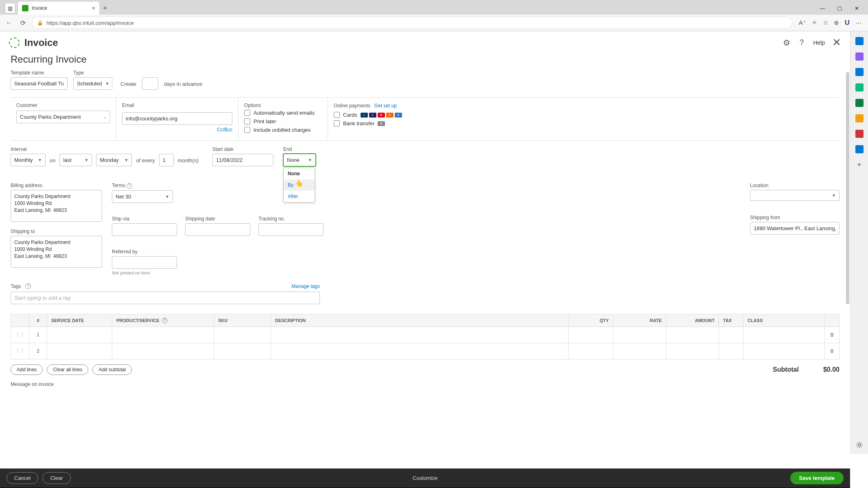 The width and height of the screenshot is (868, 488). I want to click on help-icon: ？, so click(802, 42).